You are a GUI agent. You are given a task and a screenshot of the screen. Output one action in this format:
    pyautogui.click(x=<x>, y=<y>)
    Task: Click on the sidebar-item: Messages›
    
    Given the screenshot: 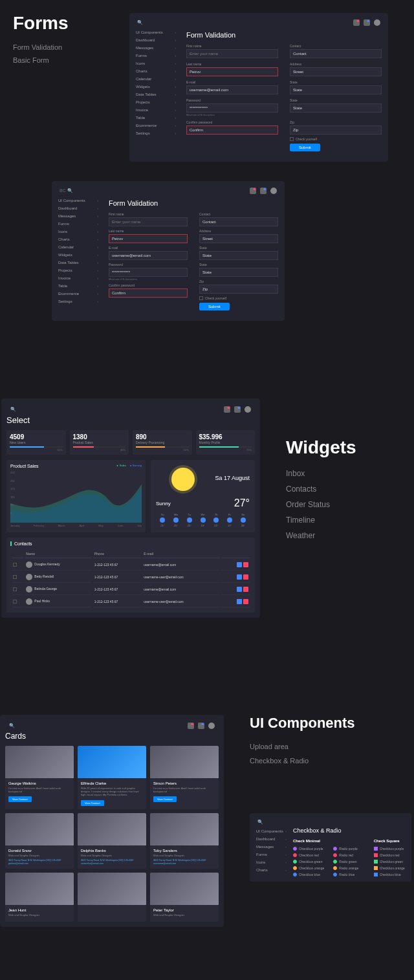 What is the action you would take?
    pyautogui.click(x=272, y=847)
    